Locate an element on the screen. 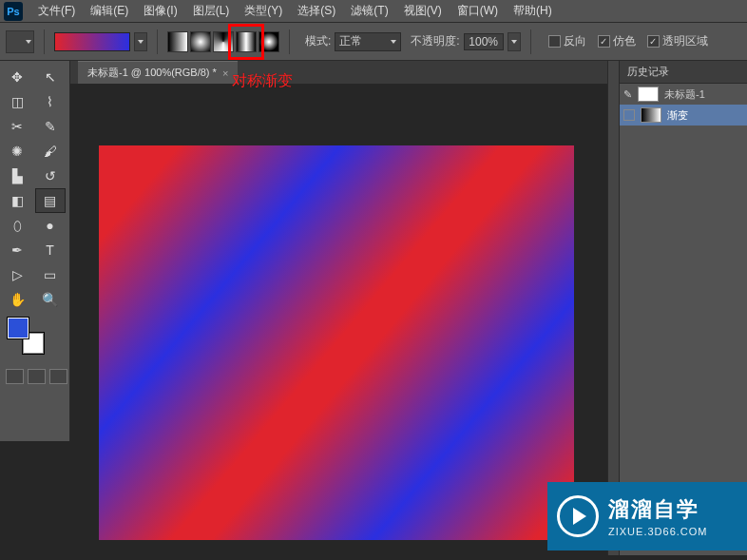 This screenshot has width=747, height=560. gradient-type-diamond is located at coordinates (269, 42).